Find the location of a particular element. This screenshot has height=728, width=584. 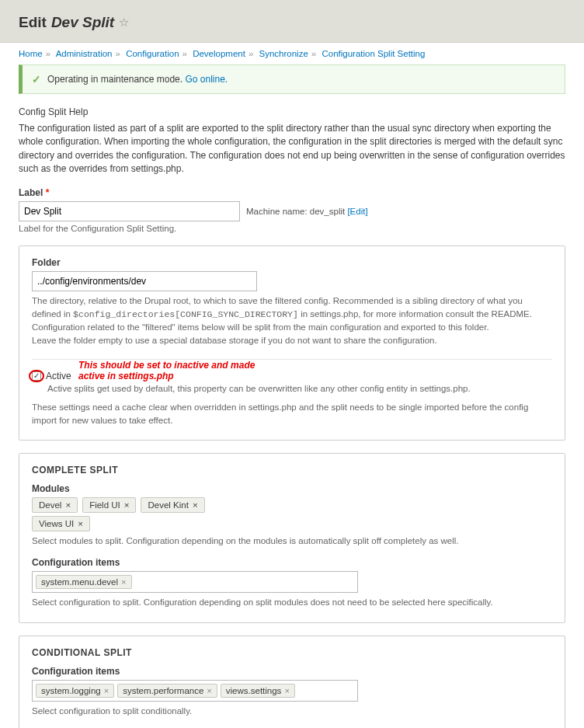

modules-label: Modules is located at coordinates (292, 489).